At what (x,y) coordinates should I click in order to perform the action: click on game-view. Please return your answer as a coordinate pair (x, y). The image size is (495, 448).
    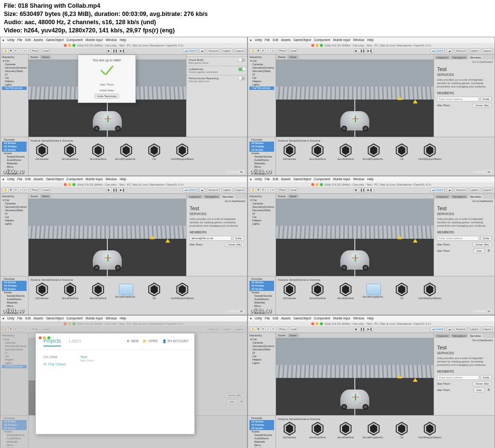
    Looking at the image, I should click on (355, 98).